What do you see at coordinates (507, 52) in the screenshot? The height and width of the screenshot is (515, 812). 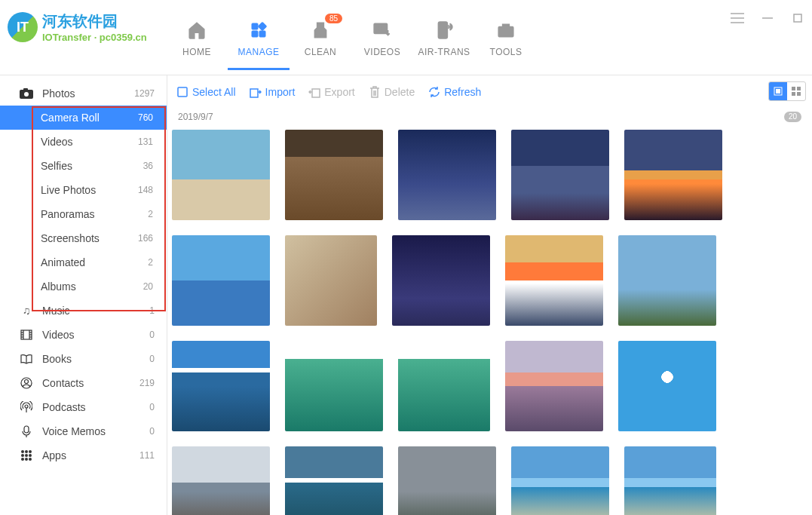 I see `nav-label: TOOLS` at bounding box center [507, 52].